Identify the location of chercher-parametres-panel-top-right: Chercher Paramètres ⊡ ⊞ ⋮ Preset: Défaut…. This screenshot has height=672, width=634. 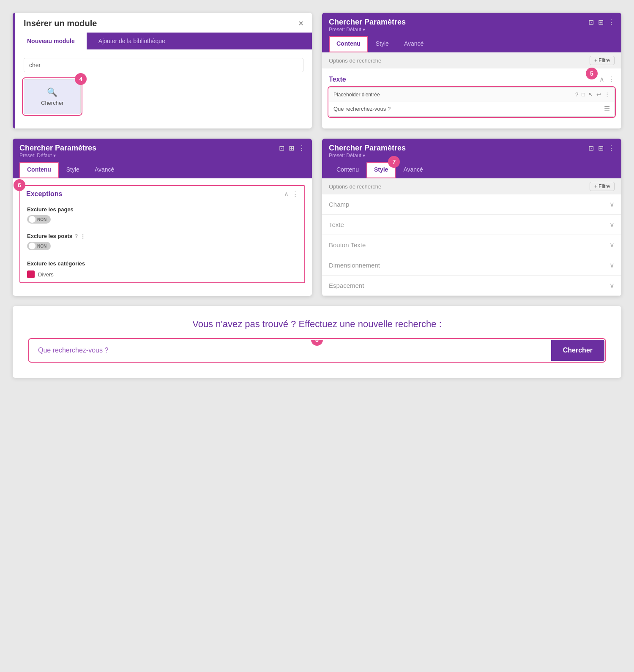
(472, 71).